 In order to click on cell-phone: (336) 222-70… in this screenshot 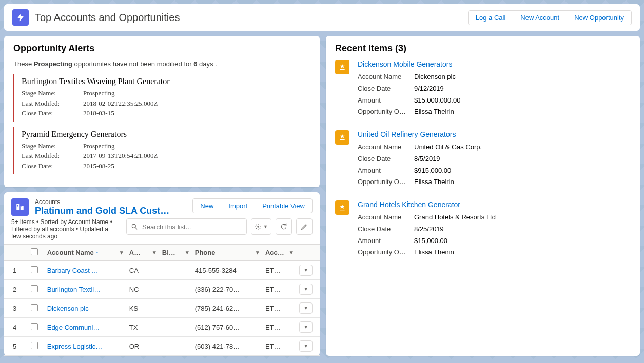, I will do `click(227, 289)`.